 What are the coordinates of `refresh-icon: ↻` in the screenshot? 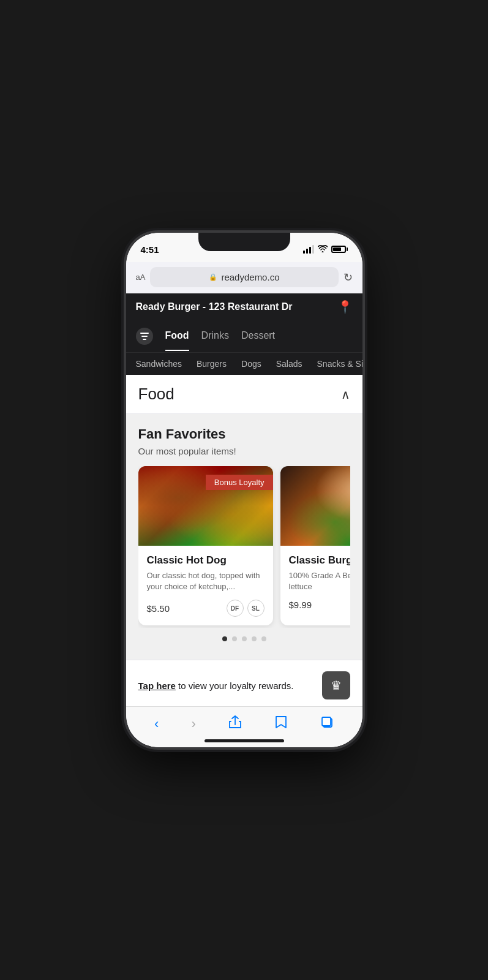 It's located at (348, 277).